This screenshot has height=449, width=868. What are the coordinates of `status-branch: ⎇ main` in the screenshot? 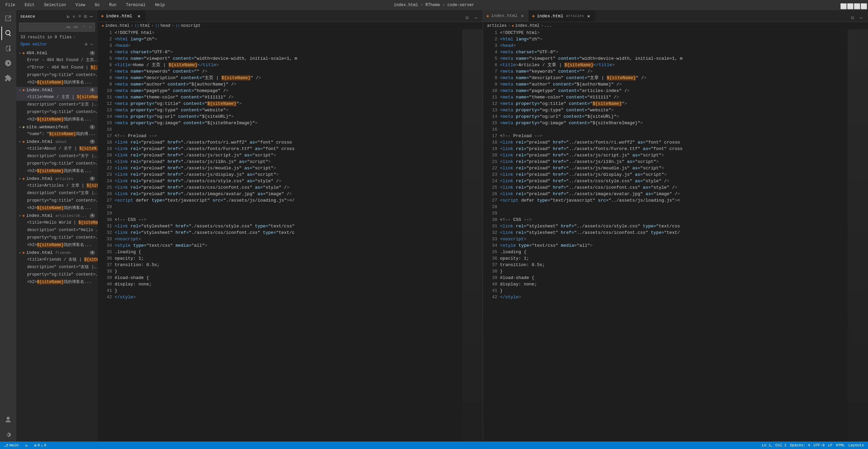 It's located at (11, 445).